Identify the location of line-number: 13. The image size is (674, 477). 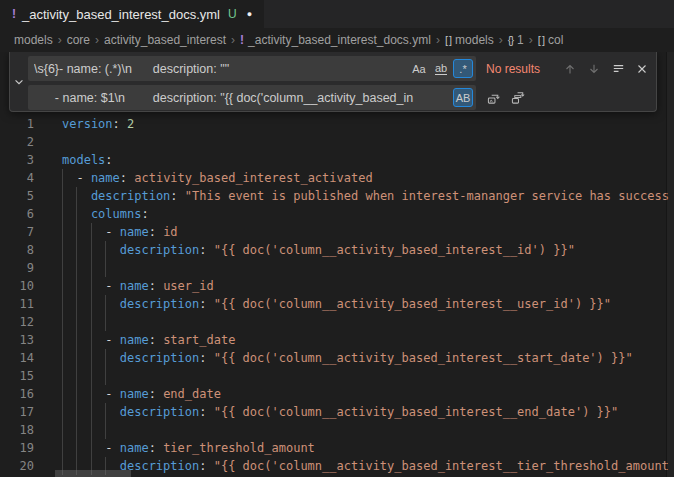
(17, 340).